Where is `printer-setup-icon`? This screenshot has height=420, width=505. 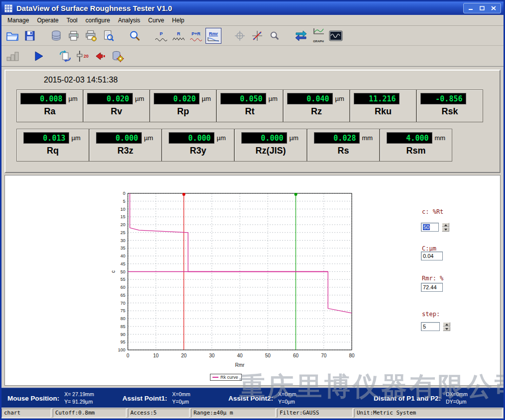
printer-setup-icon is located at coordinates (91, 36).